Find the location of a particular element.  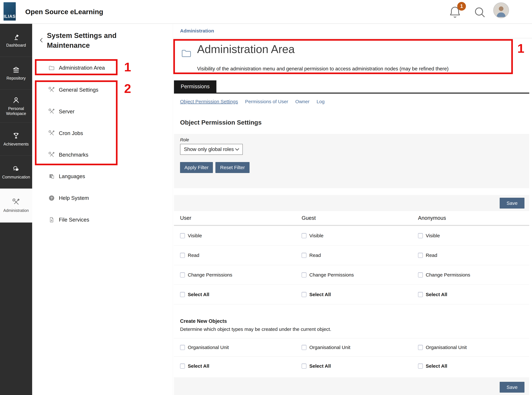

checkbox-anonymous-read: Read is located at coordinates (428, 255).